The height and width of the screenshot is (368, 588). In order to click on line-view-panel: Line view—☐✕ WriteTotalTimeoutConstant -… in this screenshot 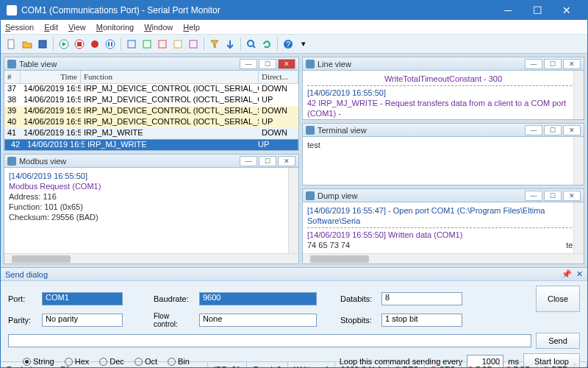, I will do `click(443, 88)`.